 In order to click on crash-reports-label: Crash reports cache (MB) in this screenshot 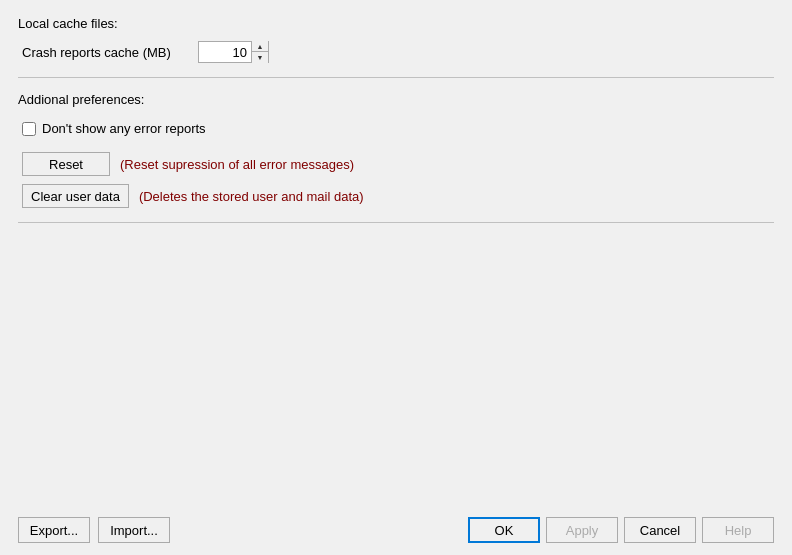, I will do `click(102, 52)`.